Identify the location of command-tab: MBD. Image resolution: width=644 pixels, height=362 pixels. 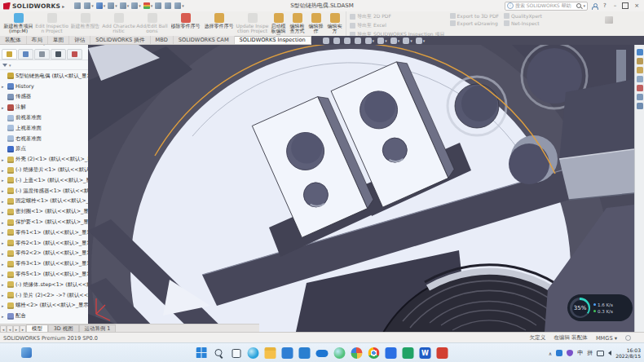
(162, 40).